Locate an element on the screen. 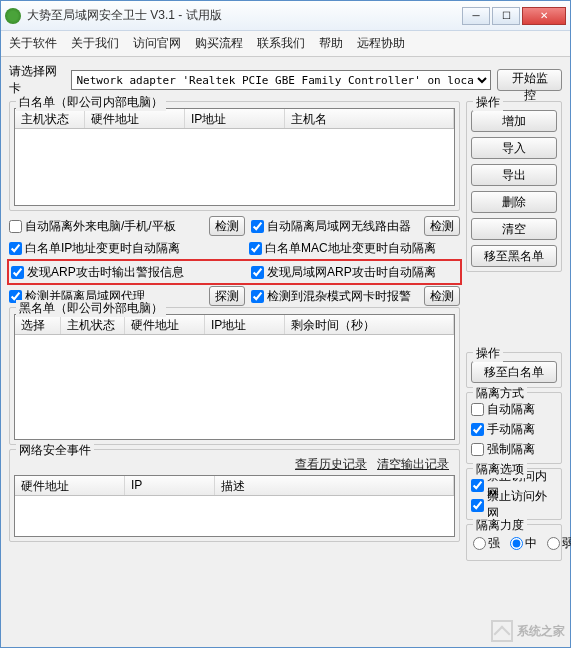 The image size is (571, 648). radio-mid is located at coordinates (516, 544).